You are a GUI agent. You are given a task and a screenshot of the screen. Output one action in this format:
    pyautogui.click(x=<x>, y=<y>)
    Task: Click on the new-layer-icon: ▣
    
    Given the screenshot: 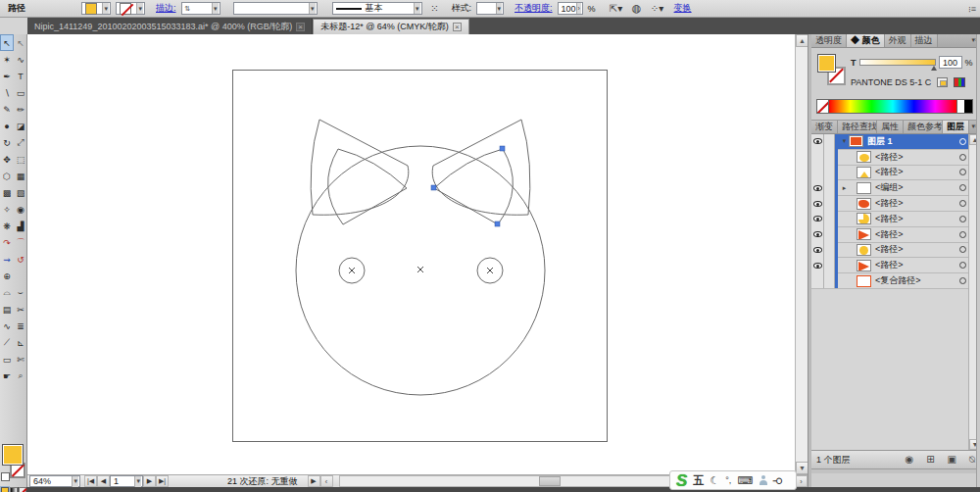 What is the action you would take?
    pyautogui.click(x=953, y=460)
    